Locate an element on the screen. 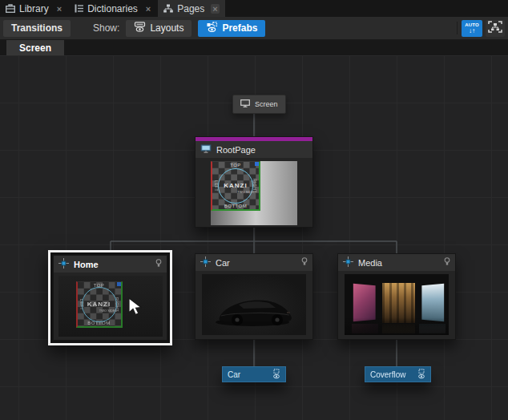 This screenshot has height=420, width=508. fit-to-view-icon is located at coordinates (495, 28).